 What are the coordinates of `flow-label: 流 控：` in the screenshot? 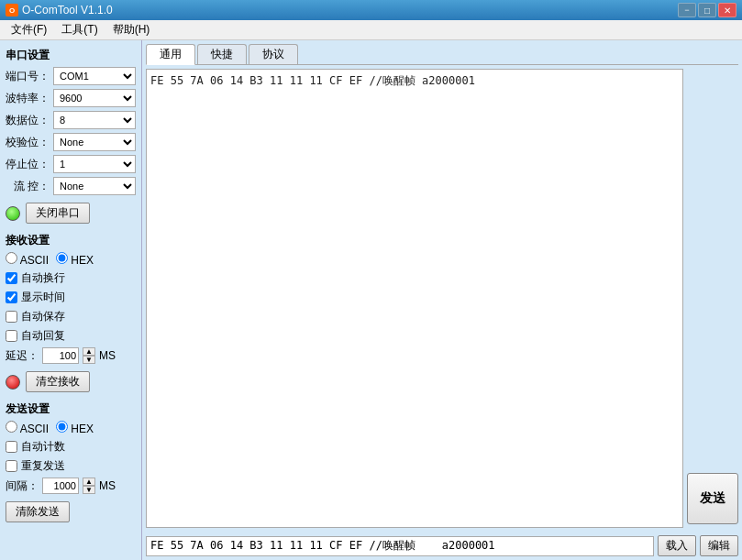 It's located at (28, 187).